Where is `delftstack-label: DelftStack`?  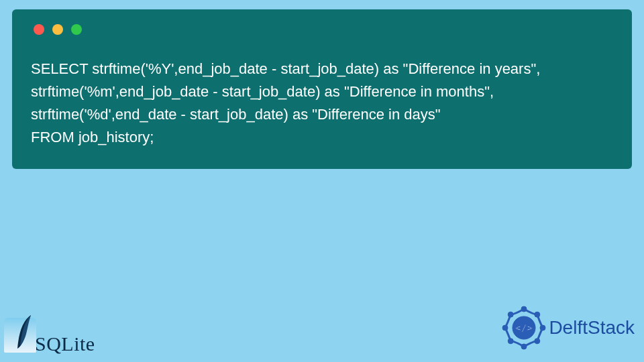 delftstack-label: DelftStack is located at coordinates (592, 328).